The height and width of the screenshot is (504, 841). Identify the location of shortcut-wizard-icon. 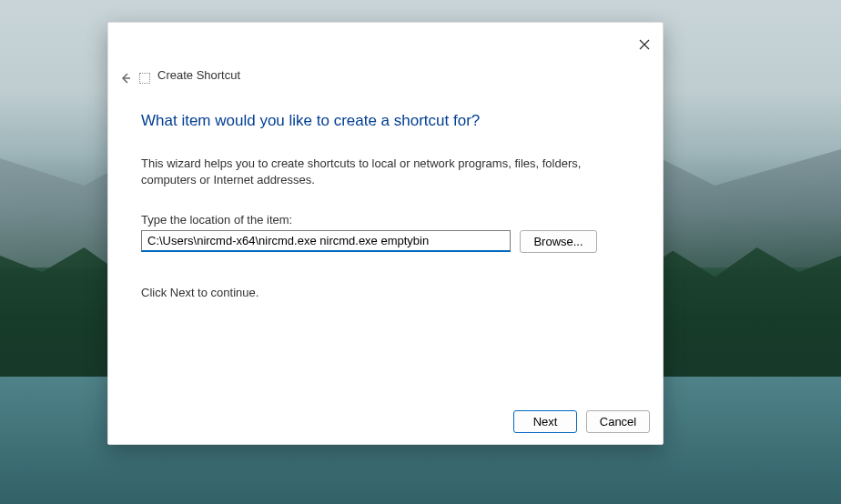
(145, 78).